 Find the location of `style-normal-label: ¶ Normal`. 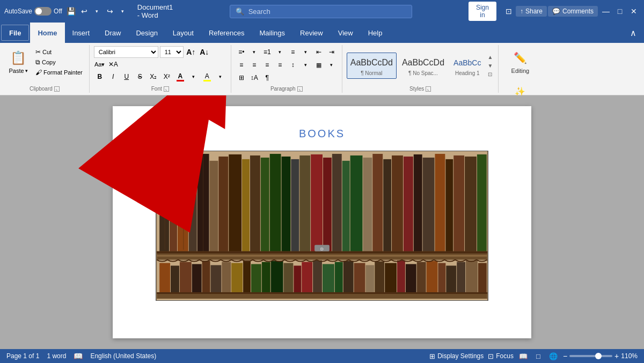

style-normal-label: ¶ Normal is located at coordinates (371, 73).